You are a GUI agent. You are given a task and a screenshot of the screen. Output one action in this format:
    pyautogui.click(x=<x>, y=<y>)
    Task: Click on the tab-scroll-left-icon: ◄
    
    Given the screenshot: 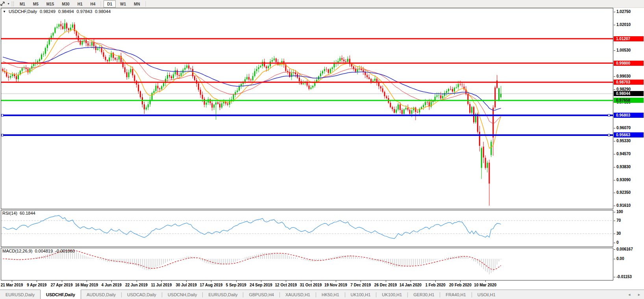 What is the action you would take?
    pyautogui.click(x=629, y=295)
    